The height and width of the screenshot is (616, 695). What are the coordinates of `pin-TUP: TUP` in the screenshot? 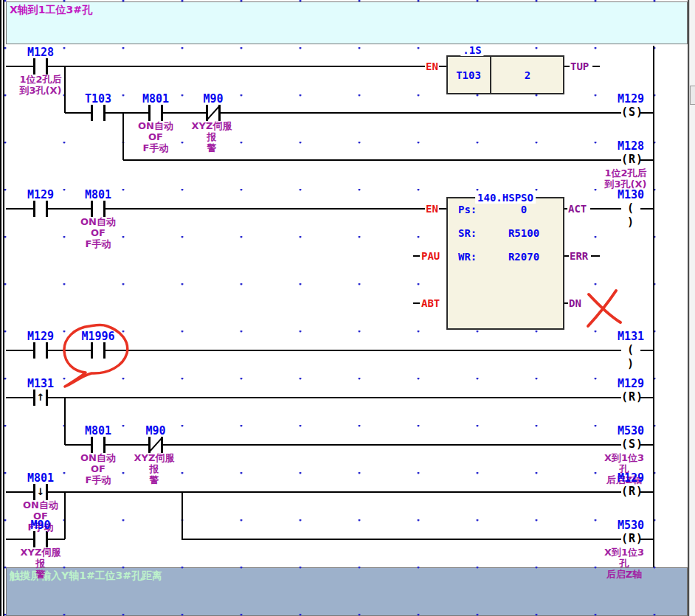 It's located at (580, 66).